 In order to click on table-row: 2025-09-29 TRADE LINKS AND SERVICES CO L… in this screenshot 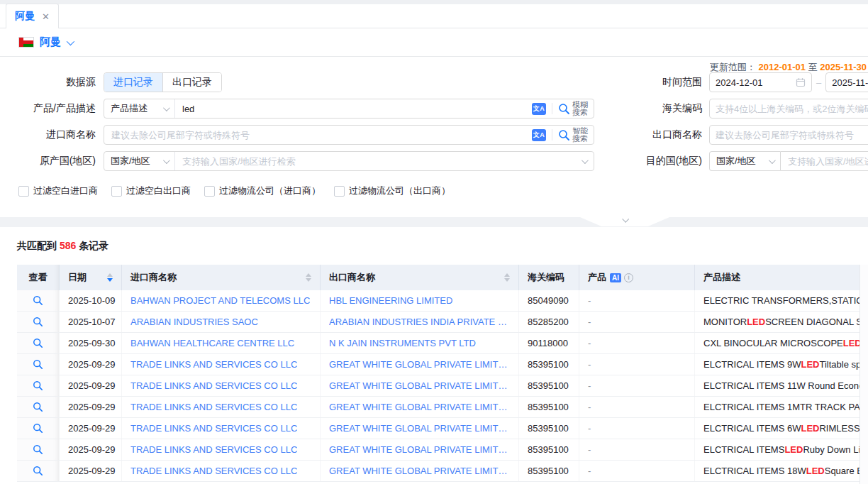, I will do `click(438, 471)`.